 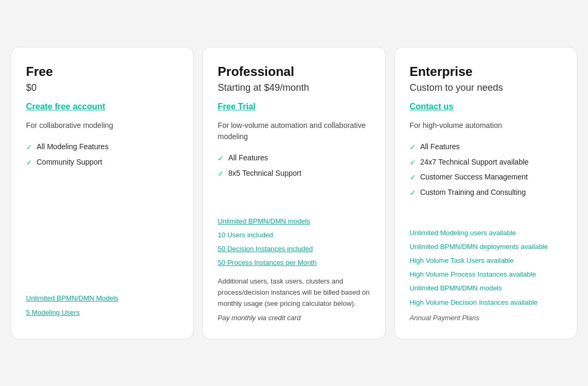 What do you see at coordinates (486, 177) in the screenshot?
I see `feature-item: ✓Customer Success Management` at bounding box center [486, 177].